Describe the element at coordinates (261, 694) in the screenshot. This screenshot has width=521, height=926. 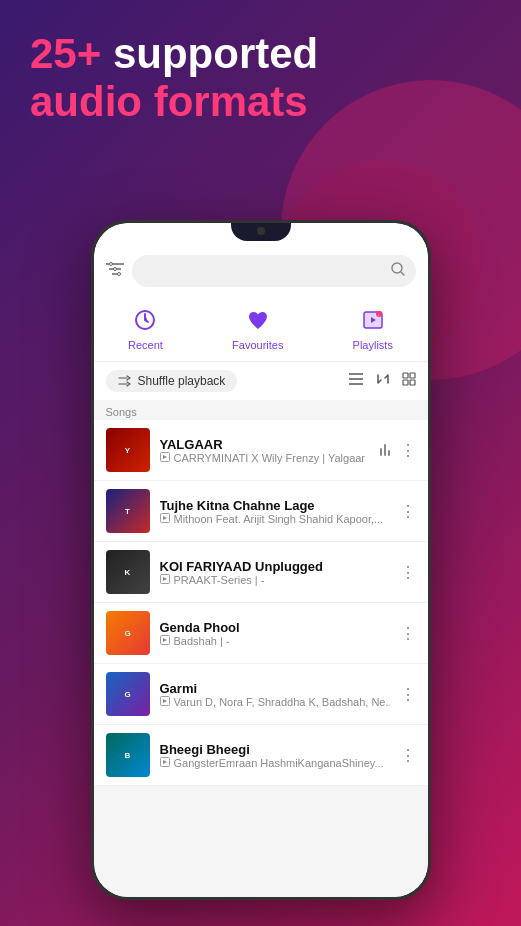
I see `song-item-garmi: G Garmi Varun D, Nora F, Shraddha K, Bad…` at that location.